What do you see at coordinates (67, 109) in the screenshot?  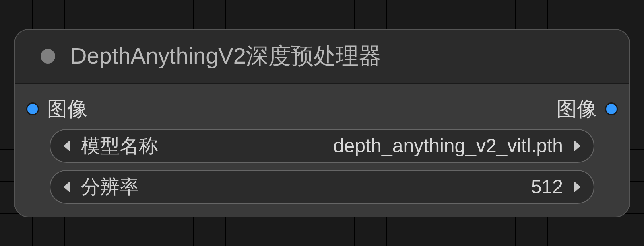 I see `input-port-label: 图像` at bounding box center [67, 109].